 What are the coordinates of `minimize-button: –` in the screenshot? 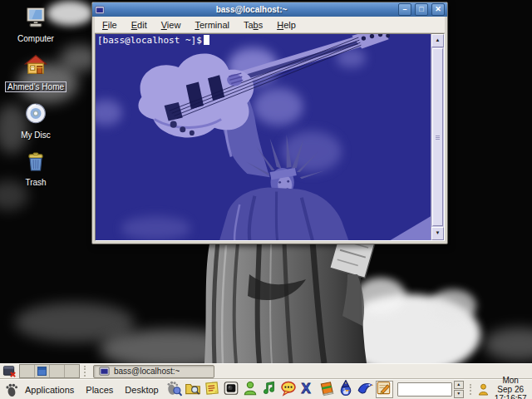 It's located at (405, 10).